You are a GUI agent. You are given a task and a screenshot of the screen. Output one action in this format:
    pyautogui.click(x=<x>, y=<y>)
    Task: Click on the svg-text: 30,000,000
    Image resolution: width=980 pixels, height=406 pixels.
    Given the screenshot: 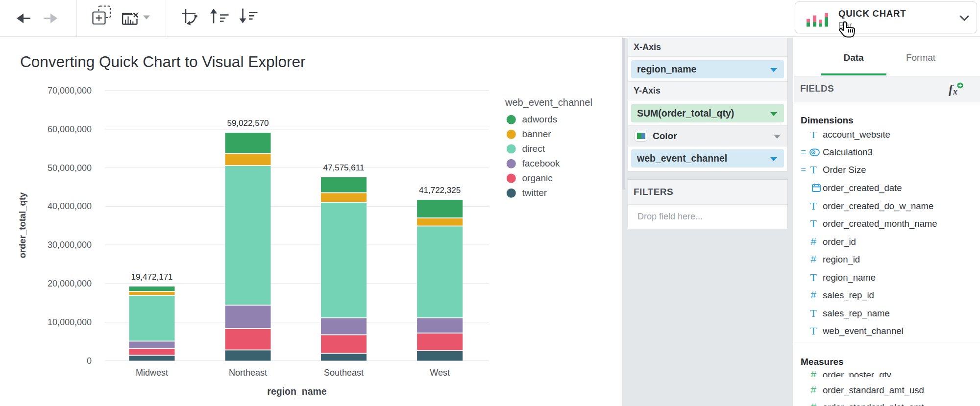 What is the action you would take?
    pyautogui.click(x=70, y=245)
    